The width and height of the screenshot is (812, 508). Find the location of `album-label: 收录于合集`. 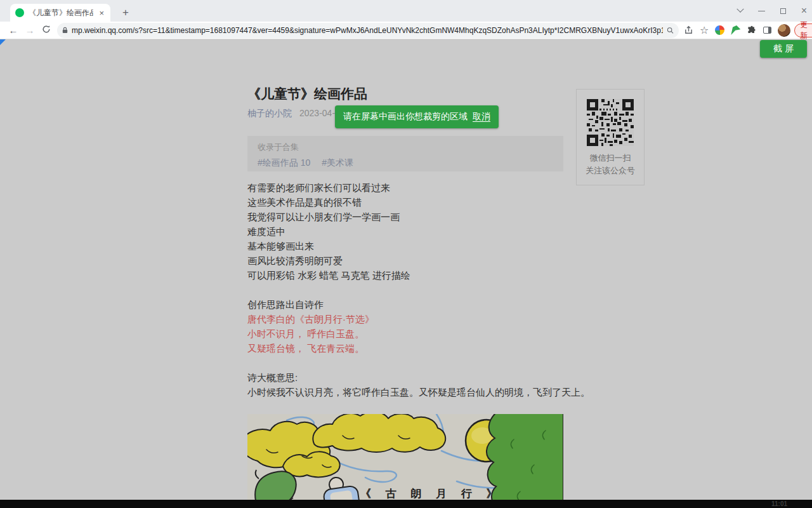

album-label: 收录于合集 is located at coordinates (405, 147).